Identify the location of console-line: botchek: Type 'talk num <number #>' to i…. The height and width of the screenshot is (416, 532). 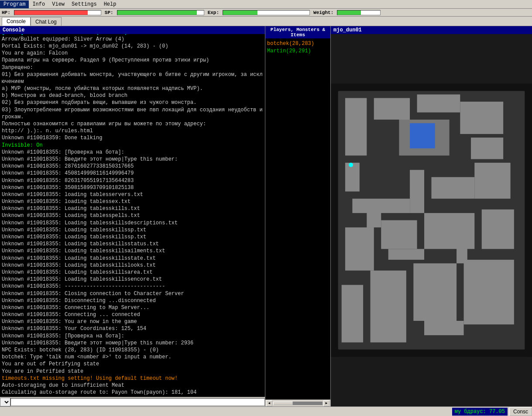
(133, 357).